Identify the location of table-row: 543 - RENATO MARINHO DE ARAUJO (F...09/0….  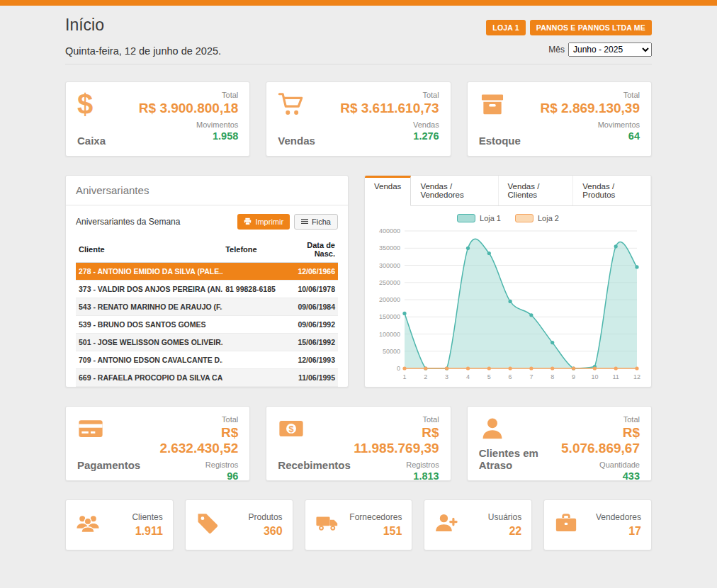
(207, 307).